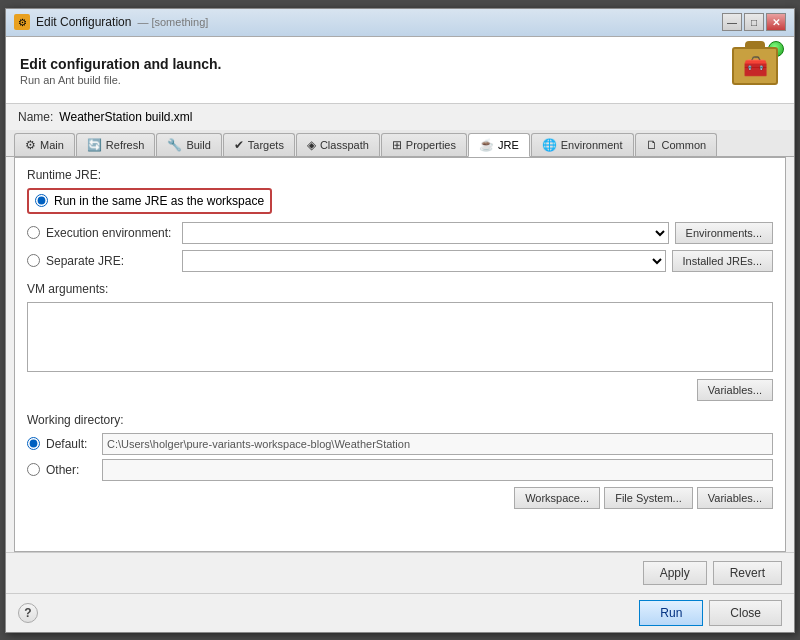 The width and height of the screenshot is (800, 640). What do you see at coordinates (508, 145) in the screenshot?
I see `tab-jre-label: JRE` at bounding box center [508, 145].